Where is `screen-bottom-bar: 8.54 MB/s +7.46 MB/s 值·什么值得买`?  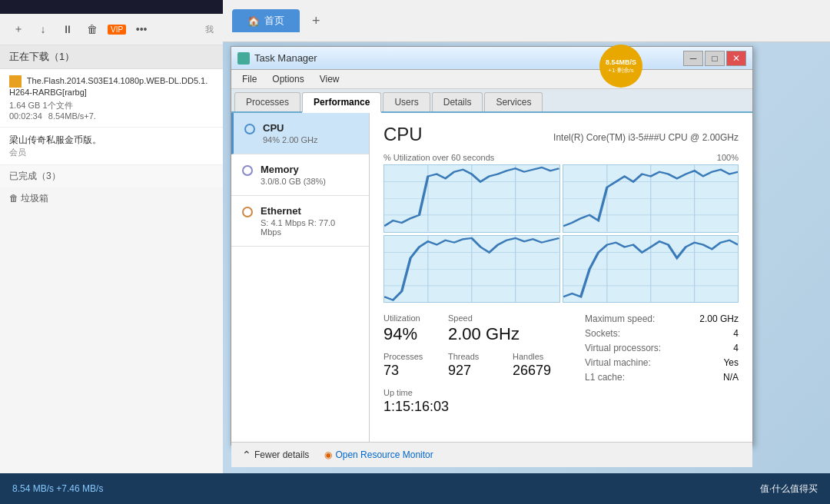
screen-bottom-bar: 8.54 MB/s +7.46 MB/s 值·什么值得买 is located at coordinates (415, 489).